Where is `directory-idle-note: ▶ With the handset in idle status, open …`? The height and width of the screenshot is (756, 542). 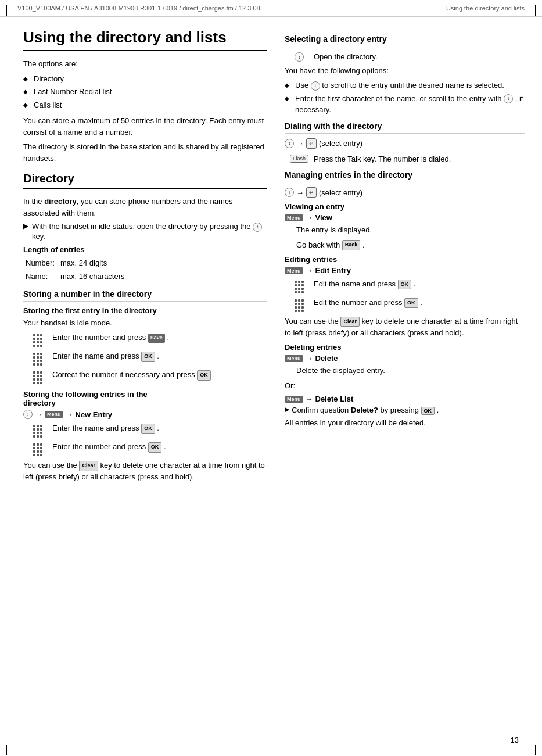 directory-idle-note: ▶ With the handset in idle status, open … is located at coordinates (145, 231).